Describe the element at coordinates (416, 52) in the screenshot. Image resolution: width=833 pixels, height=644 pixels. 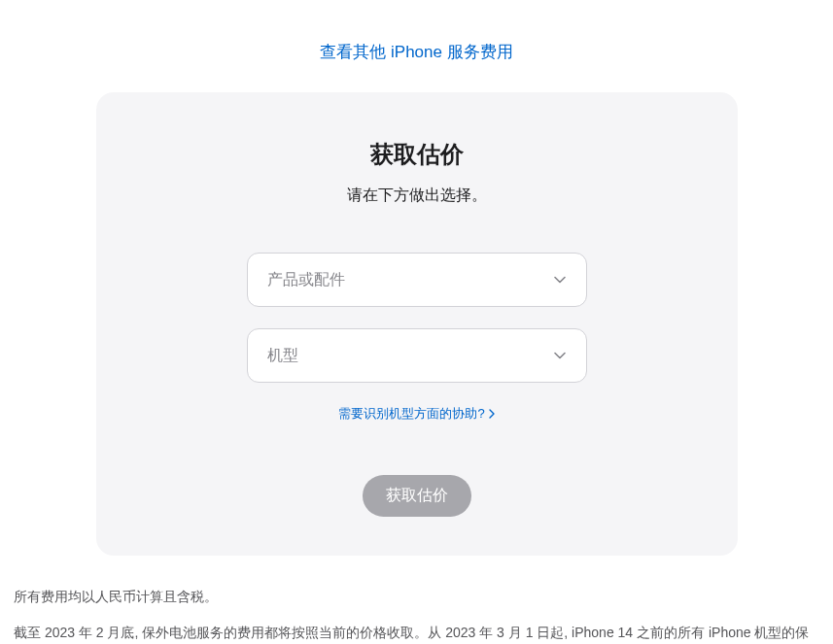
I see `other-services-link: 查看其他 iPhone 服务费用` at that location.